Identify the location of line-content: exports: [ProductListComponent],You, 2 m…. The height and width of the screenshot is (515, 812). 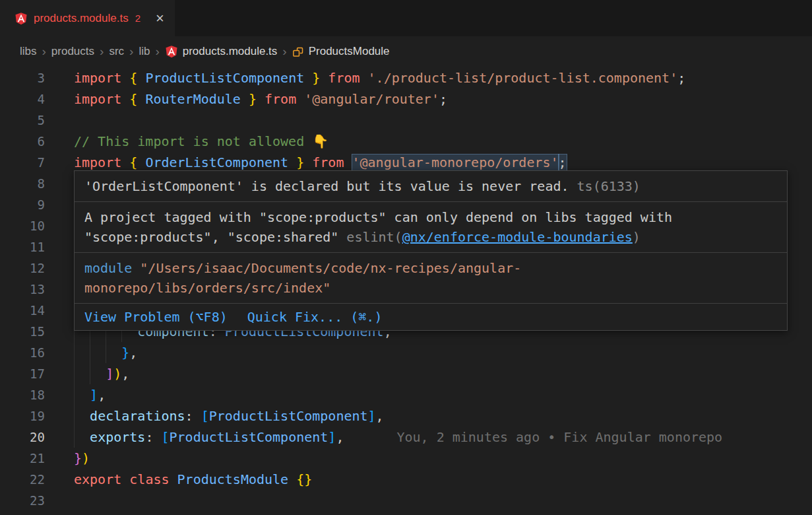
(398, 437).